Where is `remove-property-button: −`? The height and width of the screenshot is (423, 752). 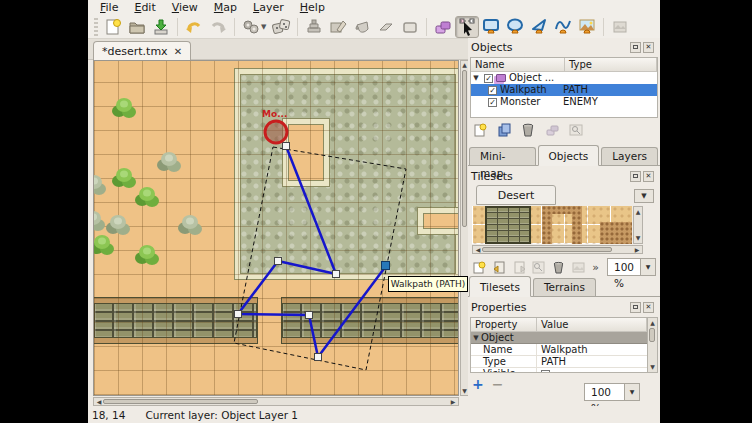 remove-property-button: − is located at coordinates (498, 384).